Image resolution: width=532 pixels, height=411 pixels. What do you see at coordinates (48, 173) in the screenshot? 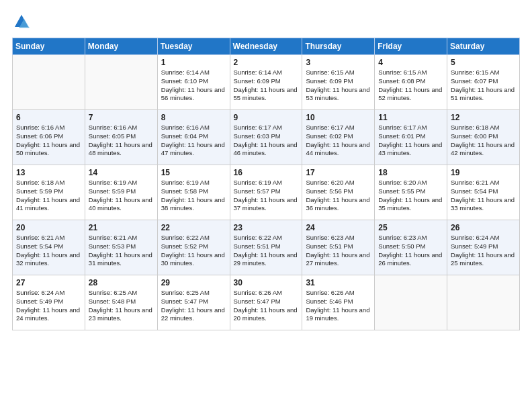
I see `day-number: 13` at bounding box center [48, 173].